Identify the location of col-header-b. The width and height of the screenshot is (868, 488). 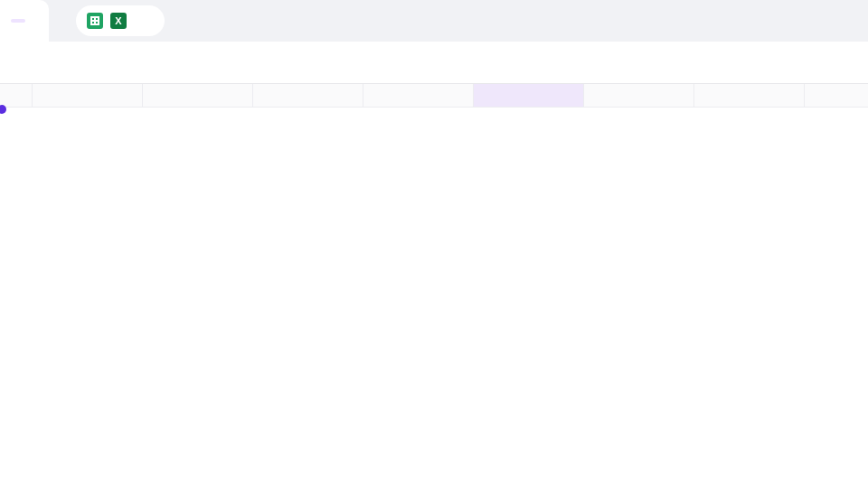
(198, 96).